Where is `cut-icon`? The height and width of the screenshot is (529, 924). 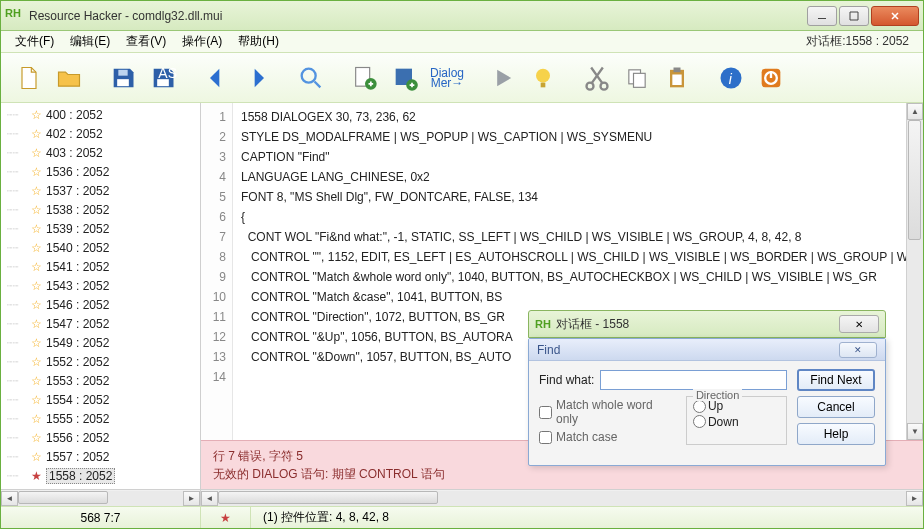 cut-icon is located at coordinates (597, 78).